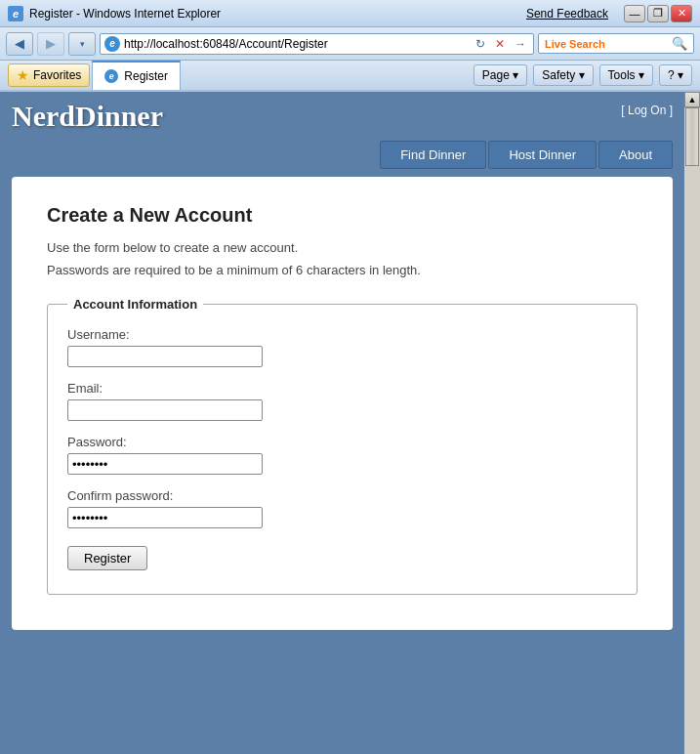  Describe the element at coordinates (616, 43) in the screenshot. I see `live-search-wrap: Live Search 🔍` at that location.